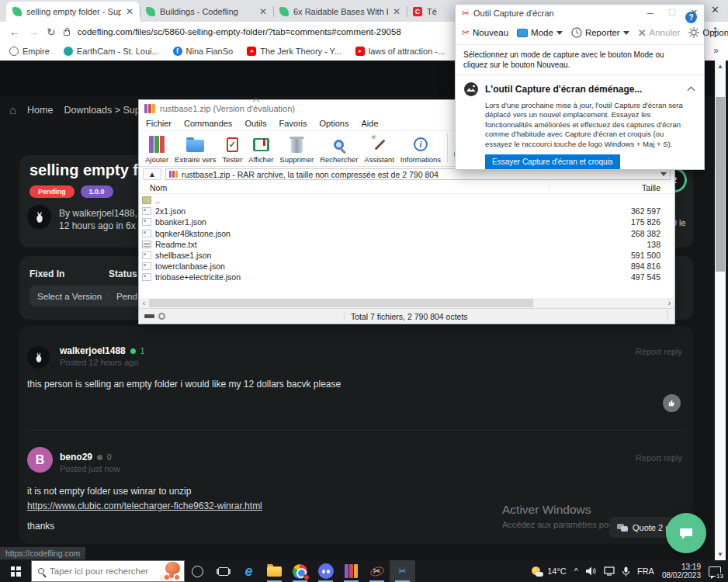 This screenshot has height=582, width=728. Describe the element at coordinates (335, 123) in the screenshot. I see `menu-options: Options` at that location.